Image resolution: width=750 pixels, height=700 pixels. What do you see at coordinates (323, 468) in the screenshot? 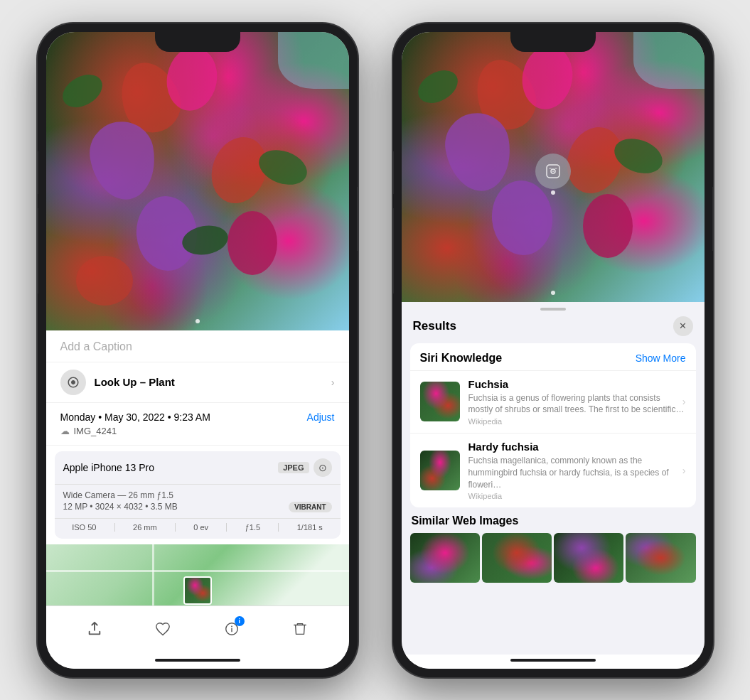
I see `location-icon: ⊙` at bounding box center [323, 468].